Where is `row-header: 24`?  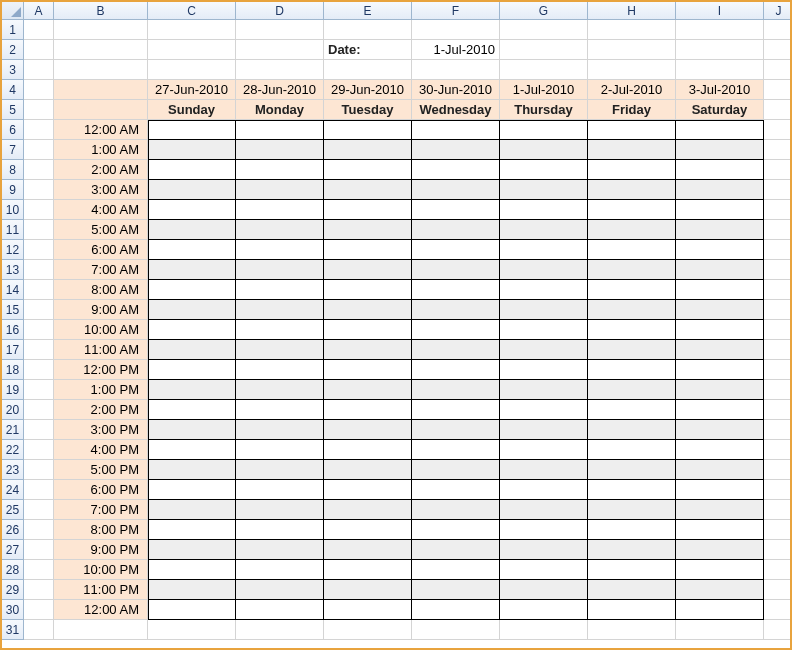 row-header: 24 is located at coordinates (13, 490).